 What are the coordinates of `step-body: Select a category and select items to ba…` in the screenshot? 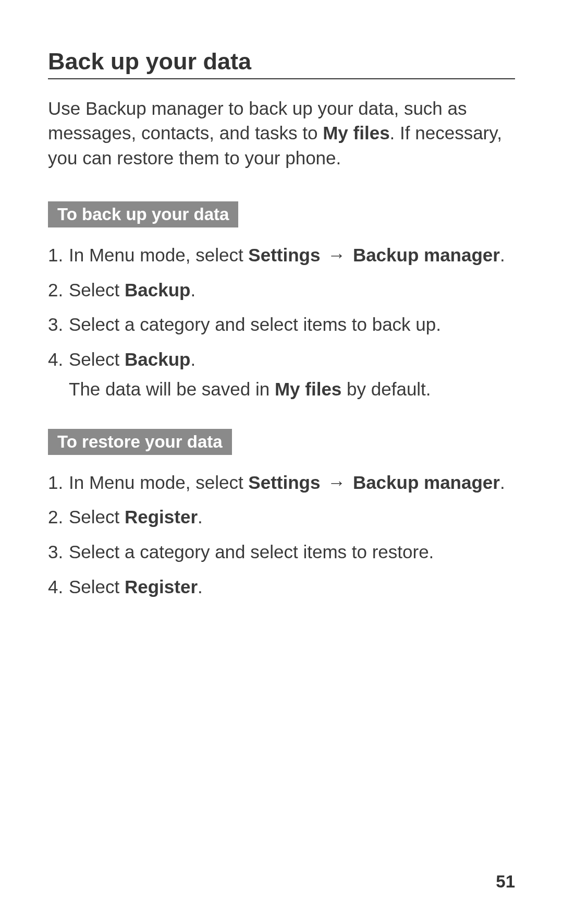 It's located at (292, 325).